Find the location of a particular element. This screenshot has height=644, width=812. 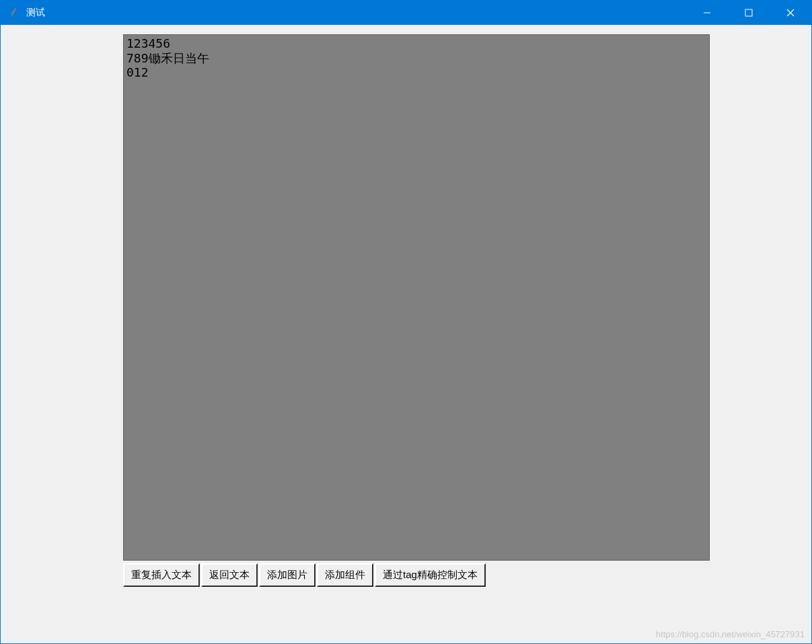

window-controls is located at coordinates (749, 13).